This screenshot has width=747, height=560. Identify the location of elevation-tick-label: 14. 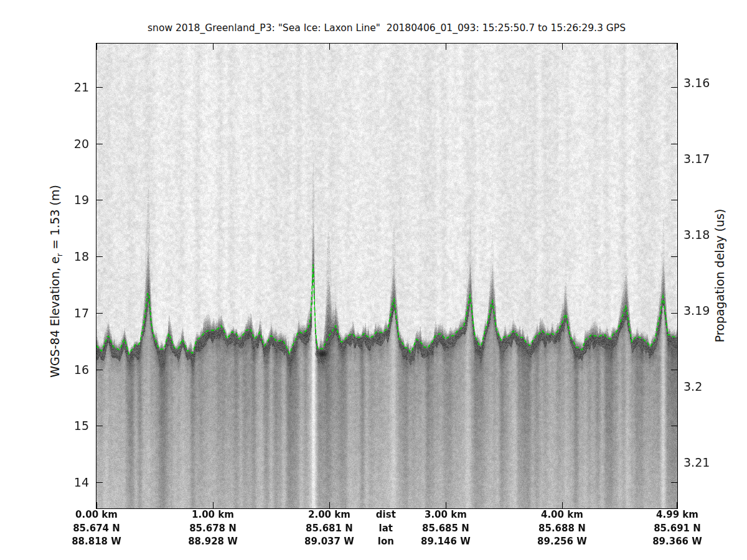
(82, 482).